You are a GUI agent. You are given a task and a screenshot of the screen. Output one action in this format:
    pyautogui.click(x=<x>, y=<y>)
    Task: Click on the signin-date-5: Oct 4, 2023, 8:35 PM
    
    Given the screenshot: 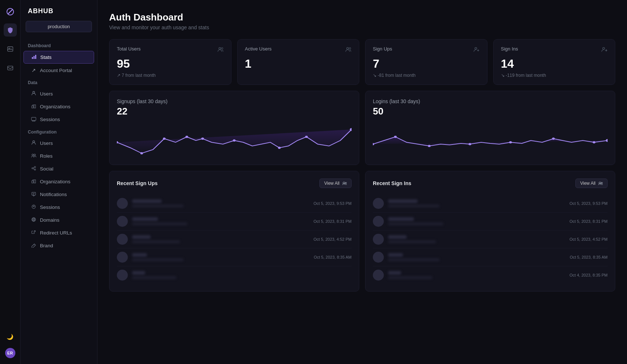 What is the action you would take?
    pyautogui.click(x=589, y=275)
    